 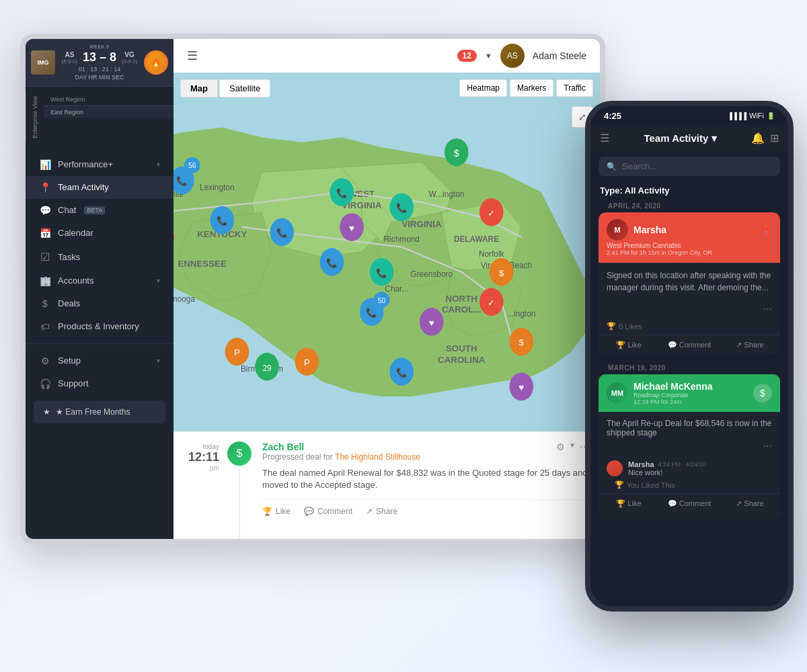 What do you see at coordinates (640, 167) in the screenshot?
I see `phone-search-placeholder: Search...` at bounding box center [640, 167].